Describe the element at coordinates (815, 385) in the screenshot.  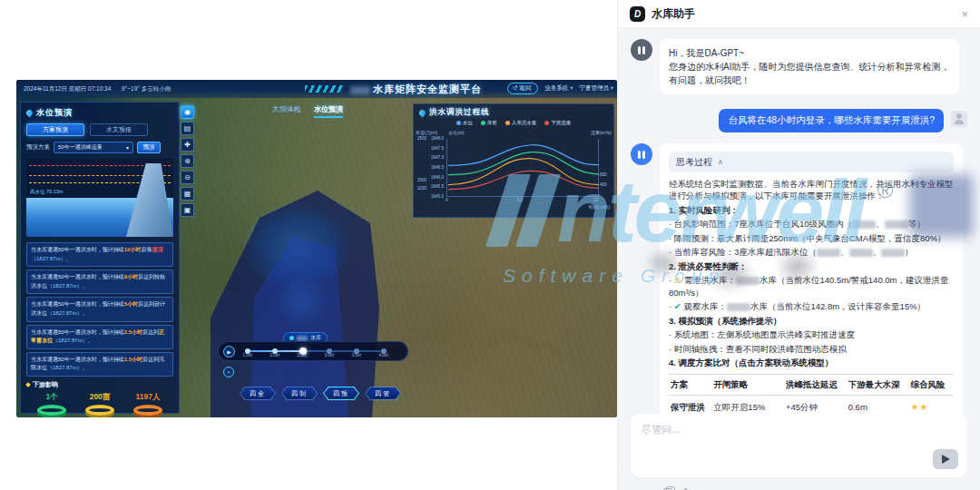
I see `table-header-cell: 洪峰抵达延迟` at that location.